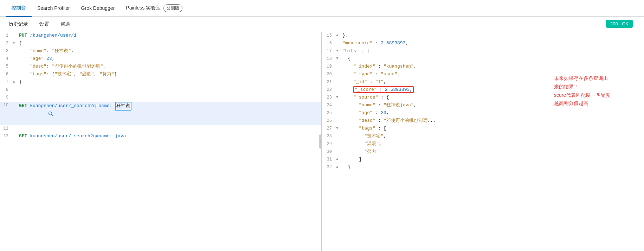 This screenshot has width=644, height=251. What do you see at coordinates (6, 98) in the screenshot?
I see `line-number: 9` at bounding box center [6, 98].